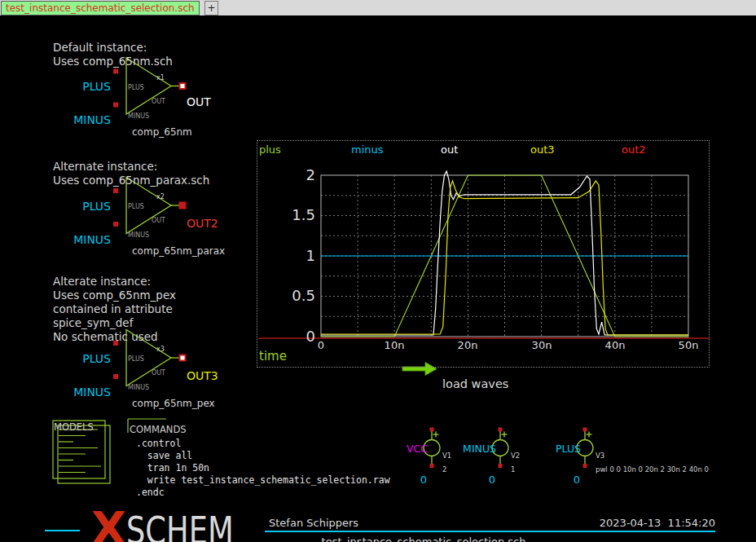 The width and height of the screenshot is (756, 542). I want to click on x-axis-label: time, so click(273, 356).